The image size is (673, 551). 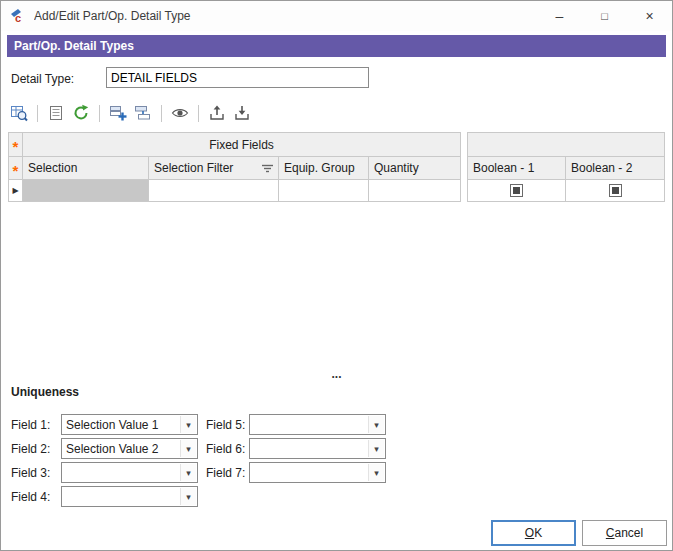 What do you see at coordinates (336, 46) in the screenshot?
I see `section-banner: Part/Op. Detail Types` at bounding box center [336, 46].